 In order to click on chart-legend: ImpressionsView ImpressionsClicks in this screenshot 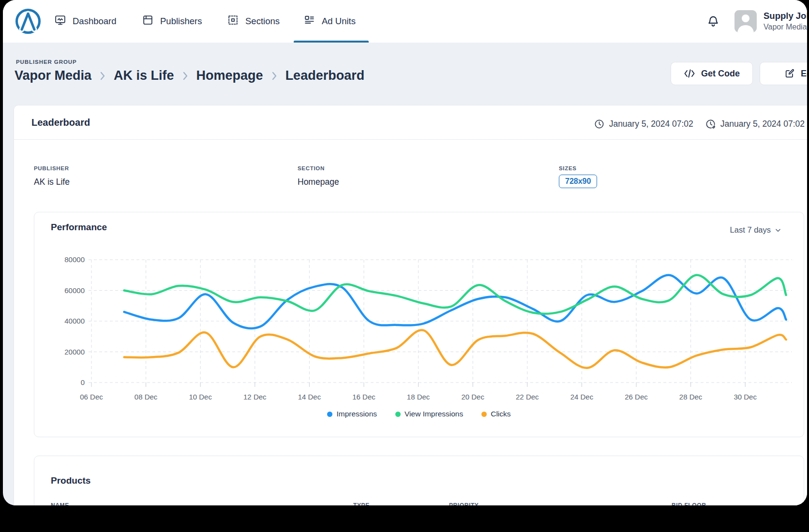, I will do `click(419, 414)`.